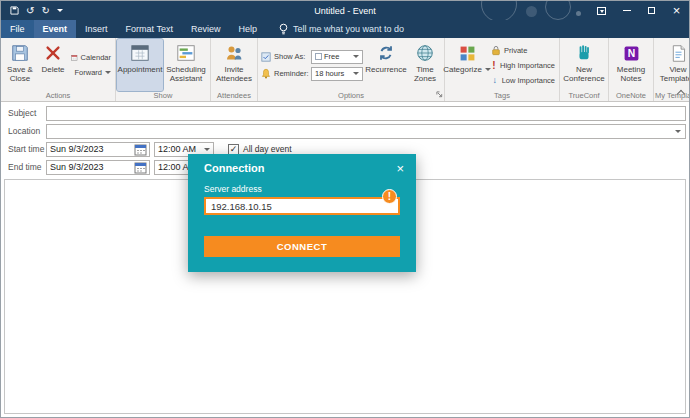 The height and width of the screenshot is (418, 690). I want to click on tab-insert: Insert, so click(96, 29).